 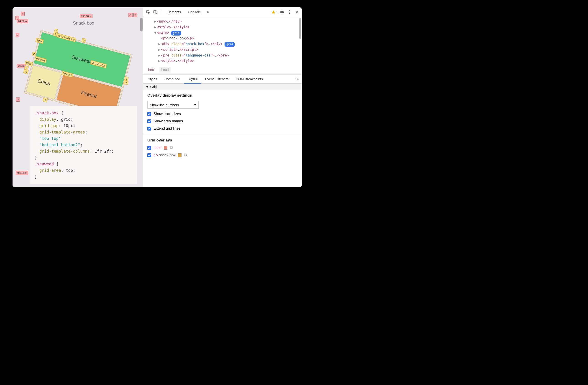 What do you see at coordinates (217, 79) in the screenshot?
I see `subtab-listeners: Event Listeners` at bounding box center [217, 79].